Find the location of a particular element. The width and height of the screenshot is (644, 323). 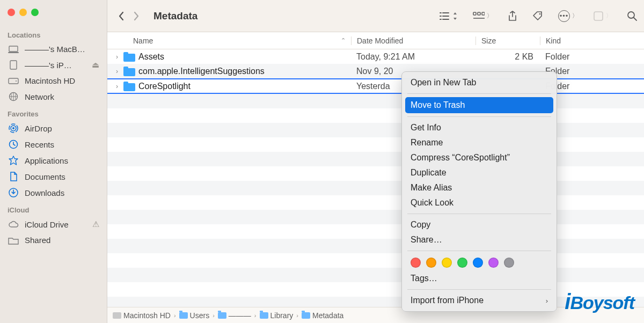

column-header-date: Date Modified is located at coordinates (413, 41).